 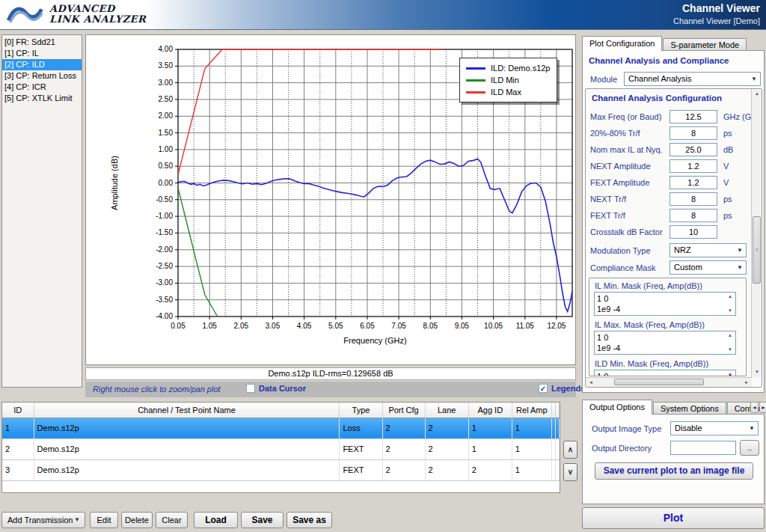 I want to click on table-cell: 3, so click(x=18, y=470).